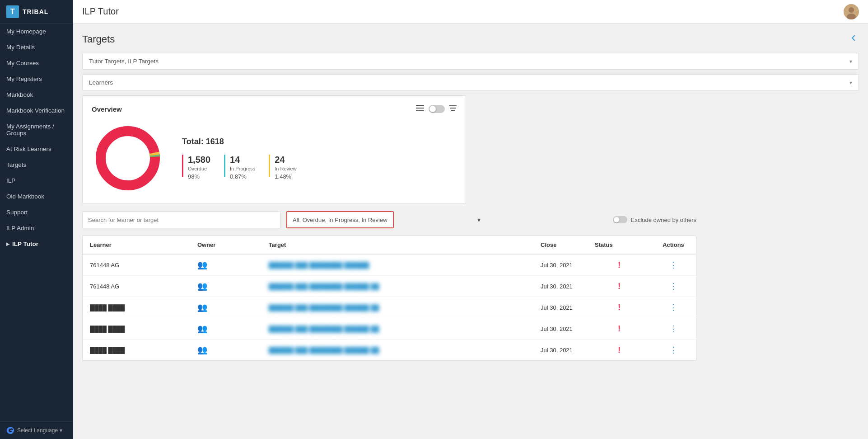 This screenshot has width=868, height=439. I want to click on search-input, so click(182, 220).